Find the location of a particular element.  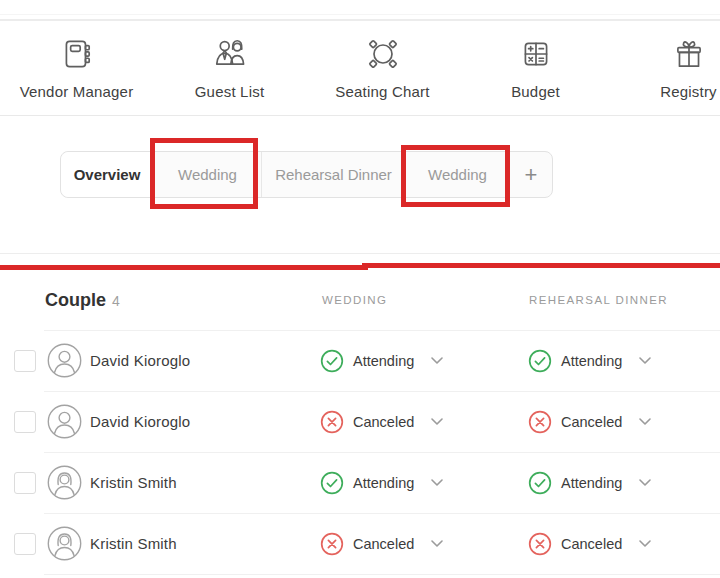

table-header: Couple 4 WEDDING REHEARSAL DINNER is located at coordinates (360, 304).